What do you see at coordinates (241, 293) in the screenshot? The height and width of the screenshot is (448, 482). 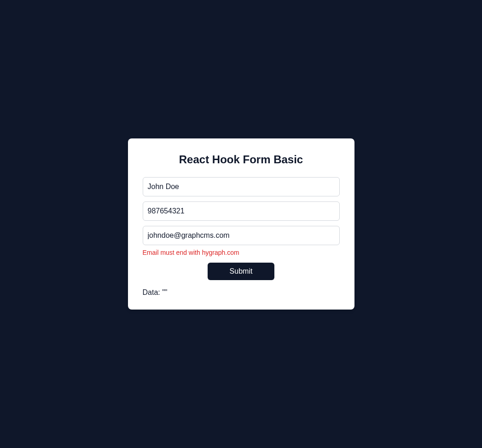 I see `data-output: Data: ""` at bounding box center [241, 293].